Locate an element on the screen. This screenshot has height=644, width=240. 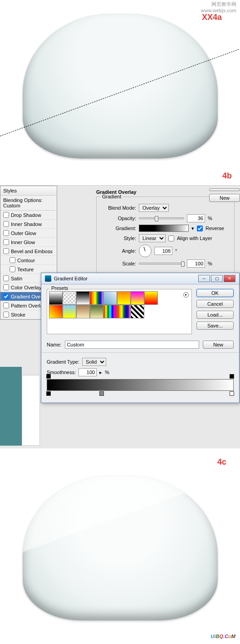
workspace-bg-strip is located at coordinates (11, 406).